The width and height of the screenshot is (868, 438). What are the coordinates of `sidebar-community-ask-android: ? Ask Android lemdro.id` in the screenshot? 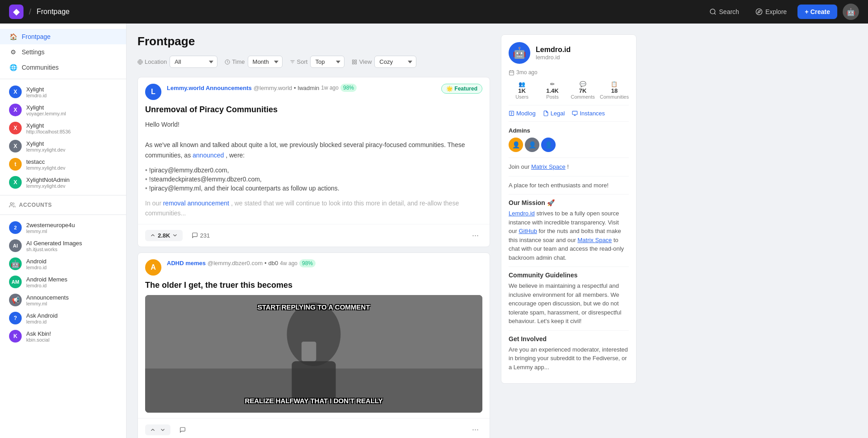 It's located at (63, 318).